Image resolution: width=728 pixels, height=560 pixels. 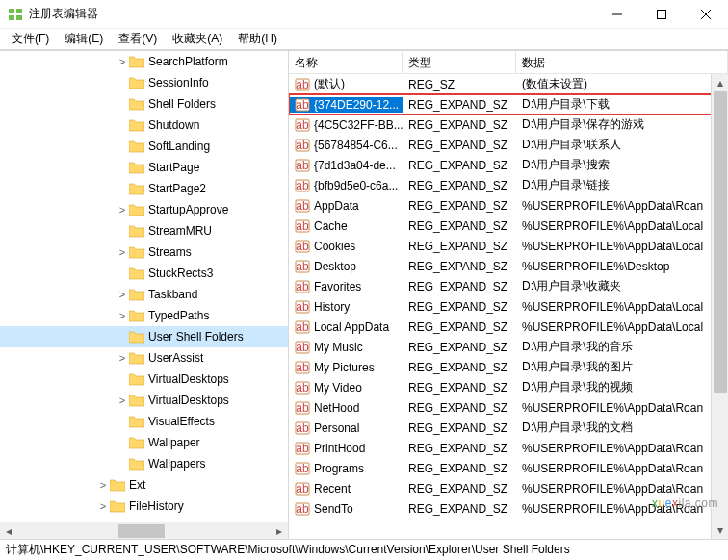 I want to click on value-row: ab{bfb9d5e0-c6a...REG_EXPAND_SZD:\用户目录\链…, so click(x=508, y=185).